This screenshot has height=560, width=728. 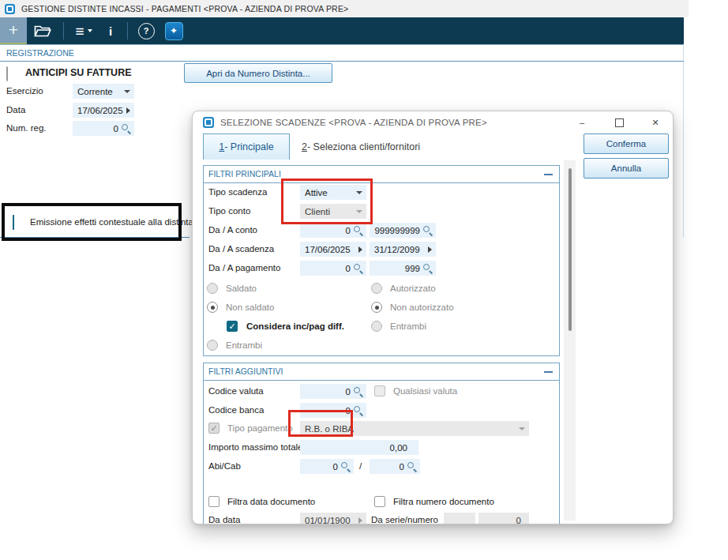 I want to click on non-saldato-row: Non saldato Non autorizzato, so click(x=381, y=308).